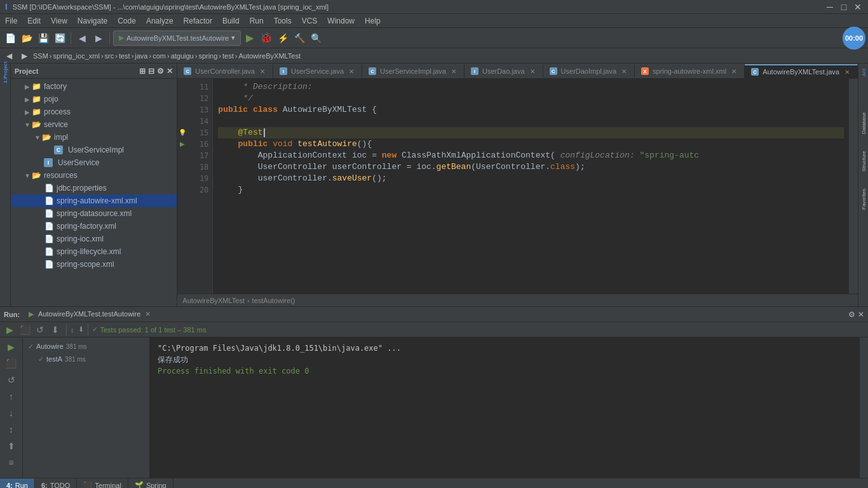 The width and height of the screenshot is (868, 488). Describe the element at coordinates (94, 188) in the screenshot. I see `tree-item-jdbc-props: 📄 jdbc.properties` at that location.